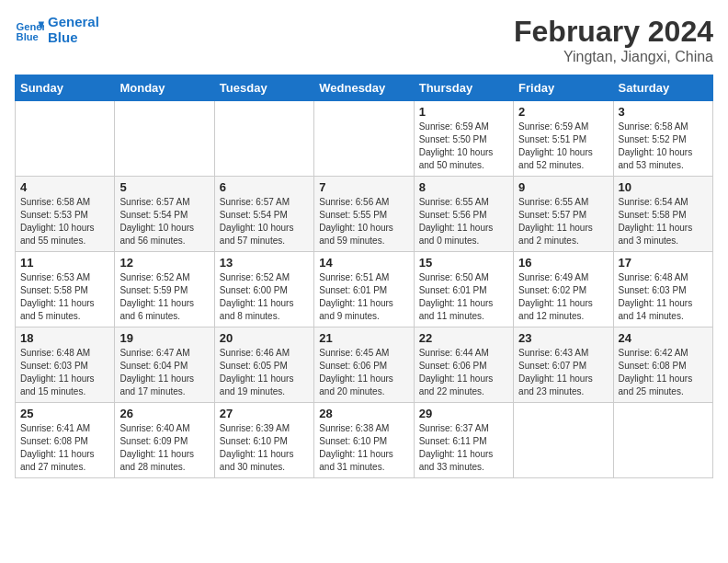 This screenshot has height=563, width=728. Describe the element at coordinates (74, 22) in the screenshot. I see `logo-line1: General` at that location.